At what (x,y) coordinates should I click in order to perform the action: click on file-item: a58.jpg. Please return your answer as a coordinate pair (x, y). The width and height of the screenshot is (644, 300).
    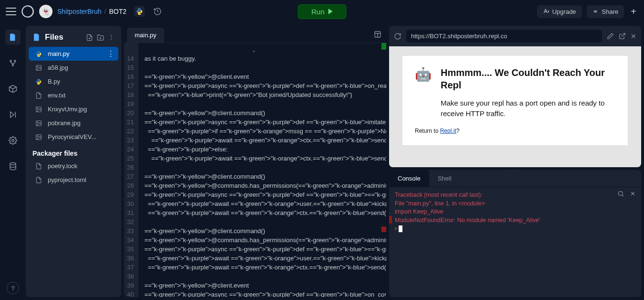
    Looking at the image, I should click on (74, 68).